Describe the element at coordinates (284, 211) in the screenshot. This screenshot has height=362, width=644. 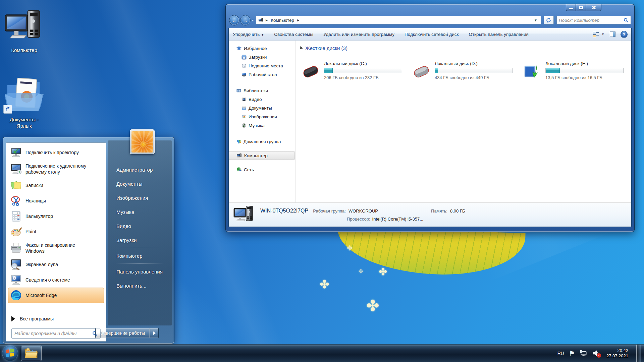
I see `computer-name: WIN-0TQ5O22I7QP` at that location.